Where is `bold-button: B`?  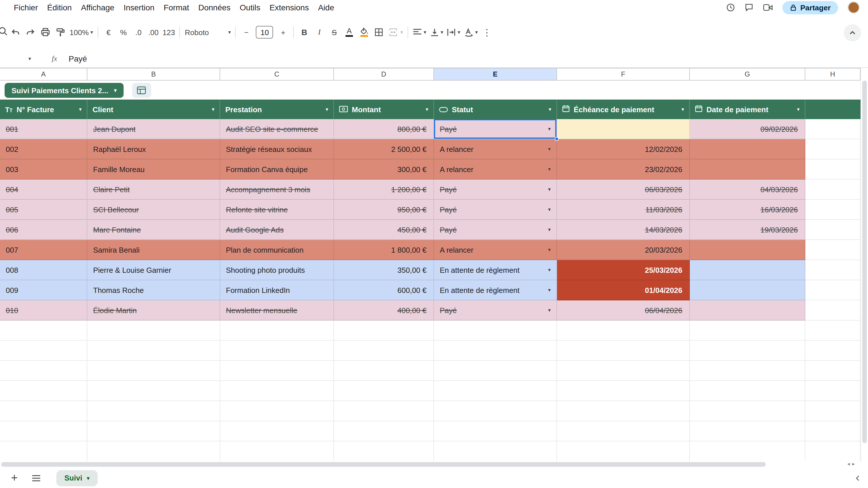 bold-button: B is located at coordinates (304, 32).